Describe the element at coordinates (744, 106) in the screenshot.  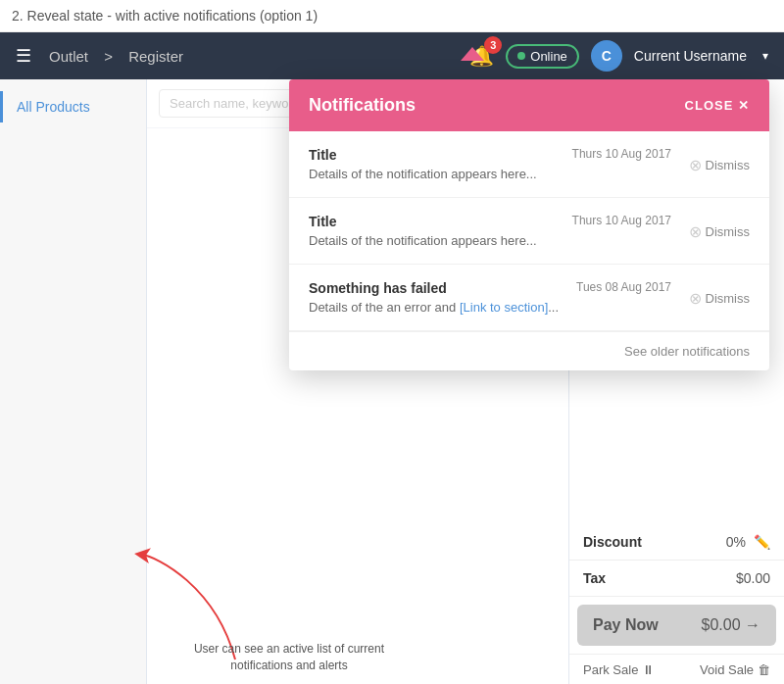
I see `close-icon: ✕` at that location.